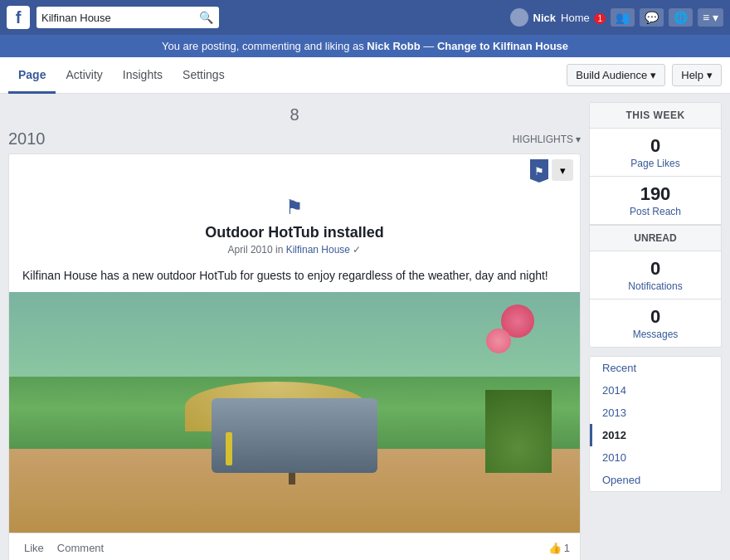 The image size is (730, 560). What do you see at coordinates (27, 139) in the screenshot?
I see `year-label: 2010` at bounding box center [27, 139].